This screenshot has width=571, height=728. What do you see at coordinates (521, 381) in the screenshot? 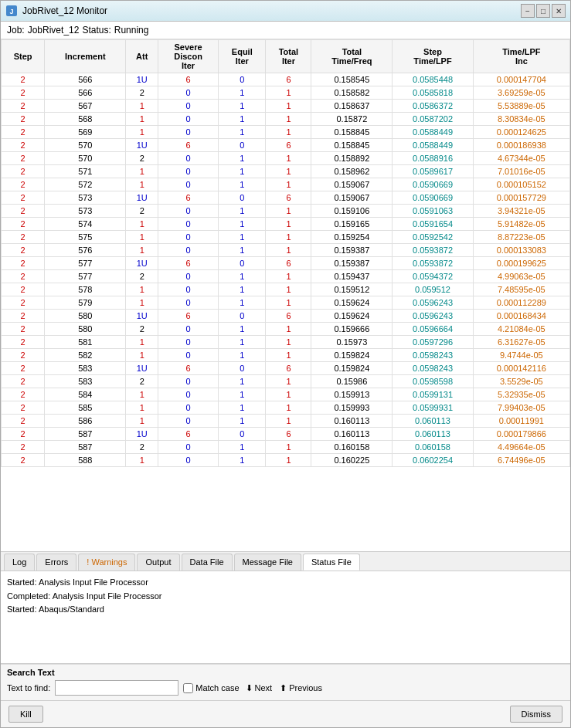
I see `table-cell: 3.5529e-05` at bounding box center [521, 381].